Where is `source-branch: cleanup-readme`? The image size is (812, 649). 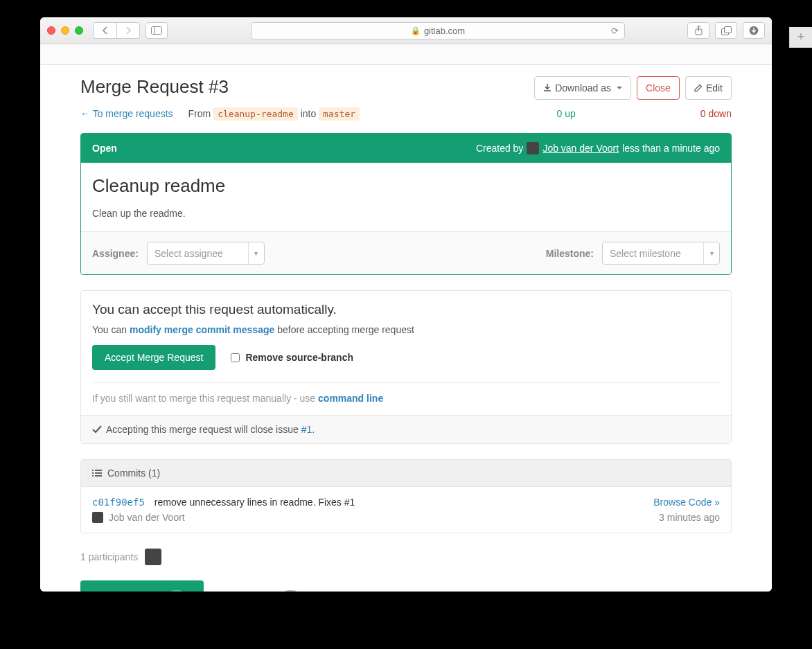
source-branch: cleanup-readme is located at coordinates (256, 114).